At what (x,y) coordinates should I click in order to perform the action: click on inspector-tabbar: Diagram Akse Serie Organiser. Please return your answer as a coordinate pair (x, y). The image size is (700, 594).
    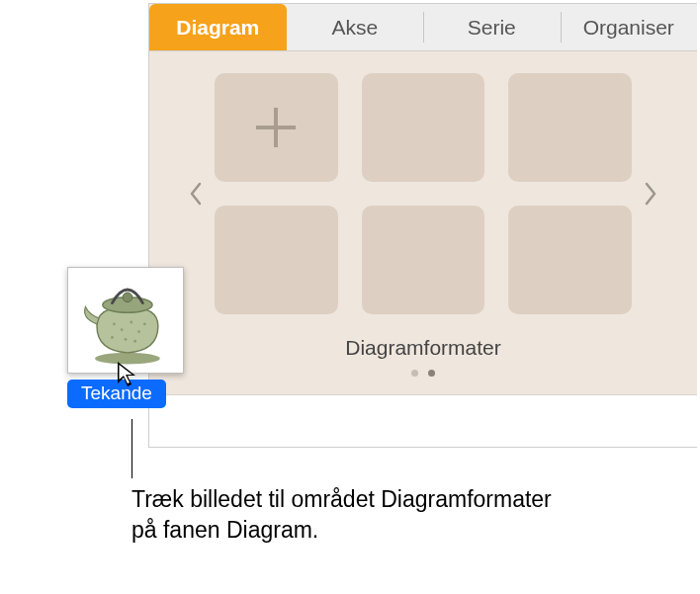
    Looking at the image, I should click on (423, 28).